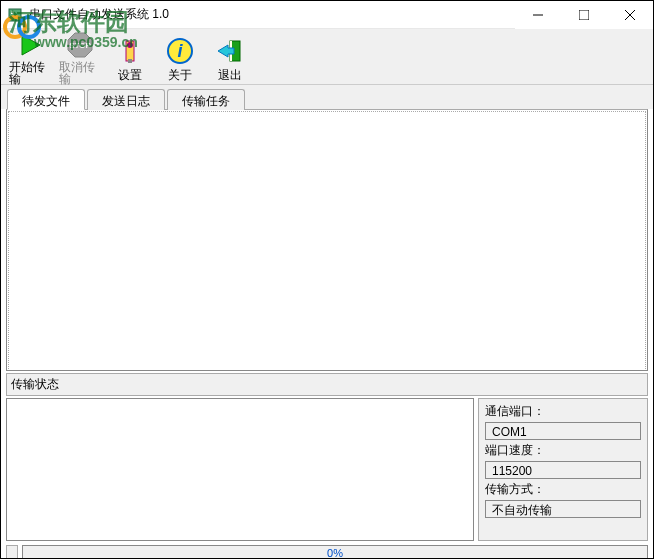 The image size is (654, 559). What do you see at coordinates (563, 470) in the screenshot?
I see `status-panel: 通信端口： COM1 端口速度： 115200 传输方式： 不自动传输` at bounding box center [563, 470].